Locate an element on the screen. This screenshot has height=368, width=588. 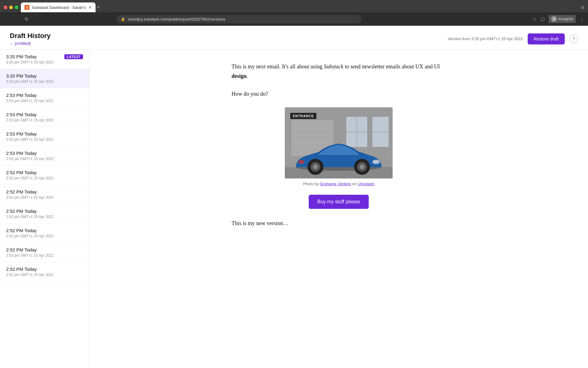
page-title: Draft History is located at coordinates (30, 36).